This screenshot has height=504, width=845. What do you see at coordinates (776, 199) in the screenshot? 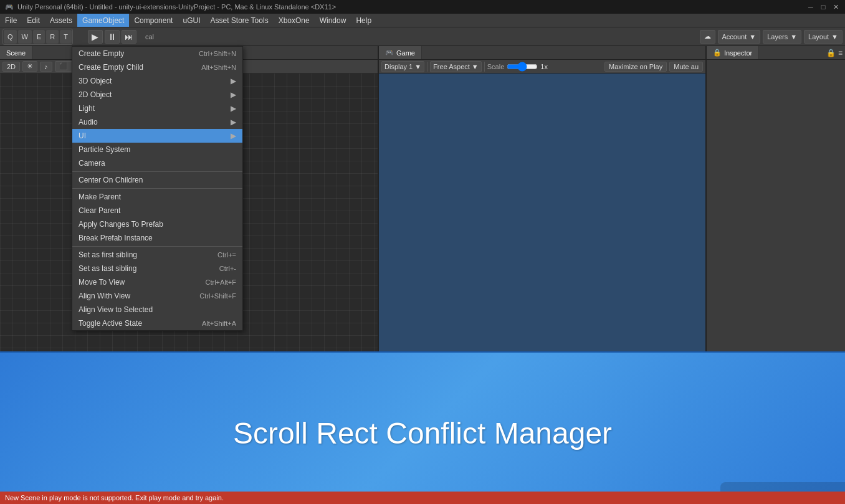
I see `inspector-panel: 🔒 Inspector 🔒 ≡` at bounding box center [776, 199].